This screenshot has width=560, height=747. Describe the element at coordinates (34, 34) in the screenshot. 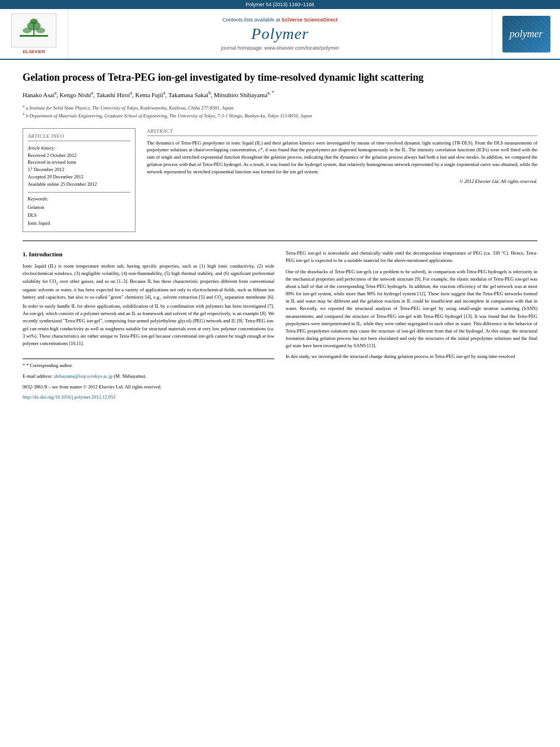

I see `elsevier-logo: ELSEVIER` at that location.